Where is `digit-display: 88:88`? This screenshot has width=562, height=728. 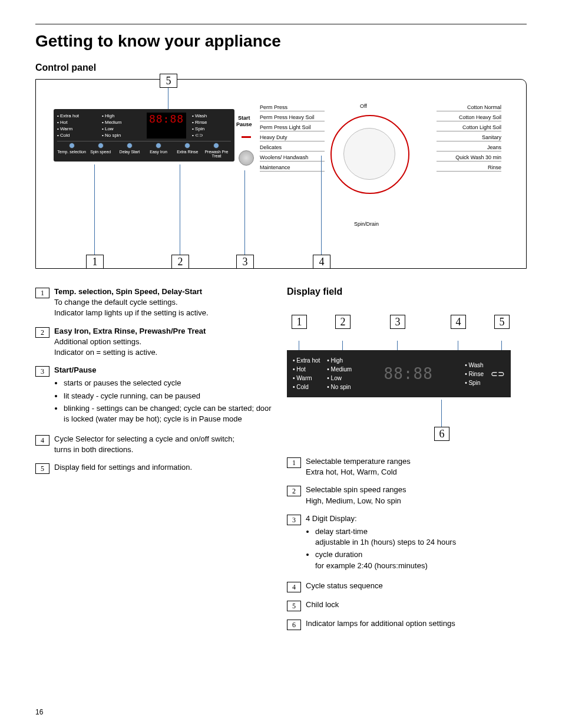 digit-display: 88:88 is located at coordinates (166, 126).